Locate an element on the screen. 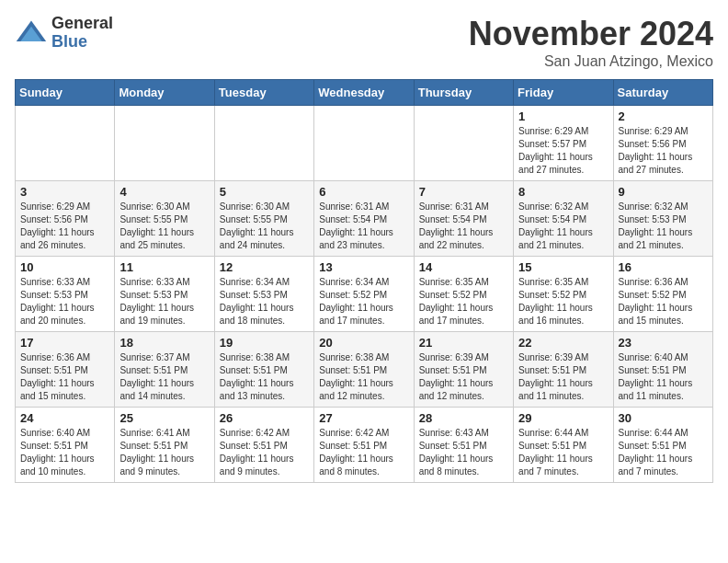 Image resolution: width=728 pixels, height=563 pixels. day-info: Sunrise: 6:36 AM Sunset: 5:51 PM Dayligh… is located at coordinates (64, 377).